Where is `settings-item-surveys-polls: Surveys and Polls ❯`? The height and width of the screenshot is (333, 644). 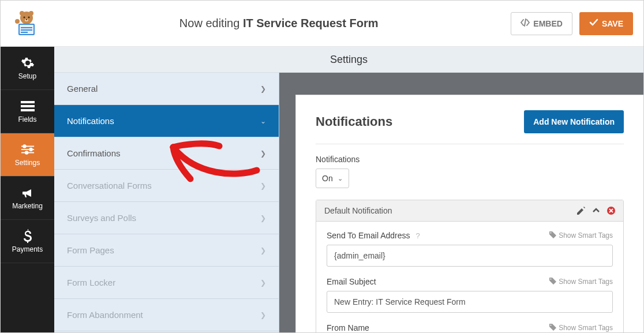
settings-item-surveys-polls: Surveys and Polls ❯ is located at coordinates (166, 218).